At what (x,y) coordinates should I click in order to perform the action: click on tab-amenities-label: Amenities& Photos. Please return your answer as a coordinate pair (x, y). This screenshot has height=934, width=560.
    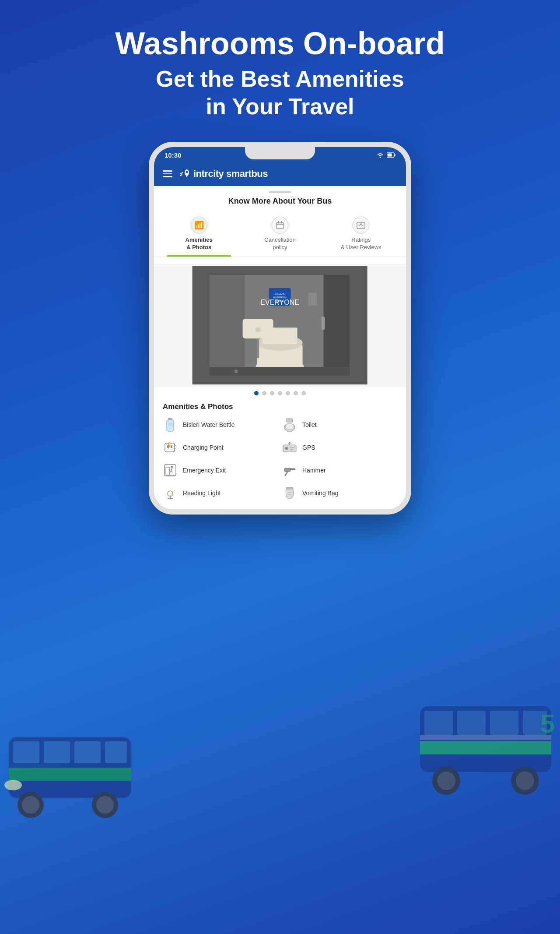
    Looking at the image, I should click on (199, 244).